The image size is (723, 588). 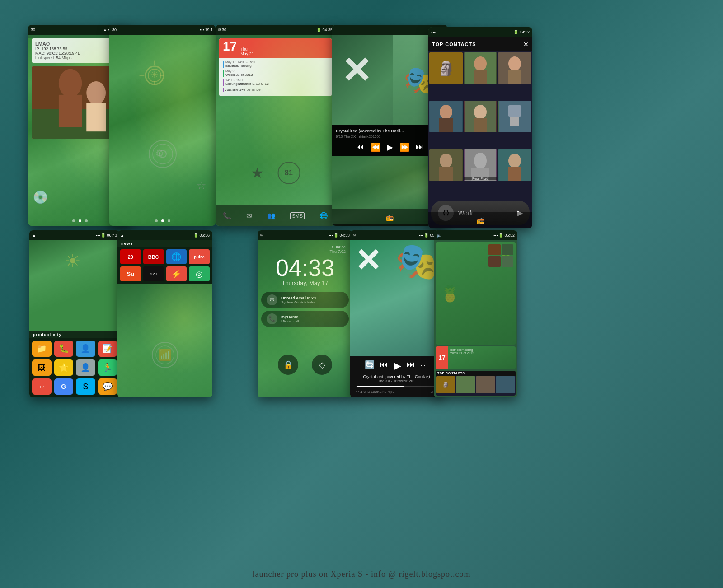 I want to click on btn-next: ⏩, so click(x=404, y=147).